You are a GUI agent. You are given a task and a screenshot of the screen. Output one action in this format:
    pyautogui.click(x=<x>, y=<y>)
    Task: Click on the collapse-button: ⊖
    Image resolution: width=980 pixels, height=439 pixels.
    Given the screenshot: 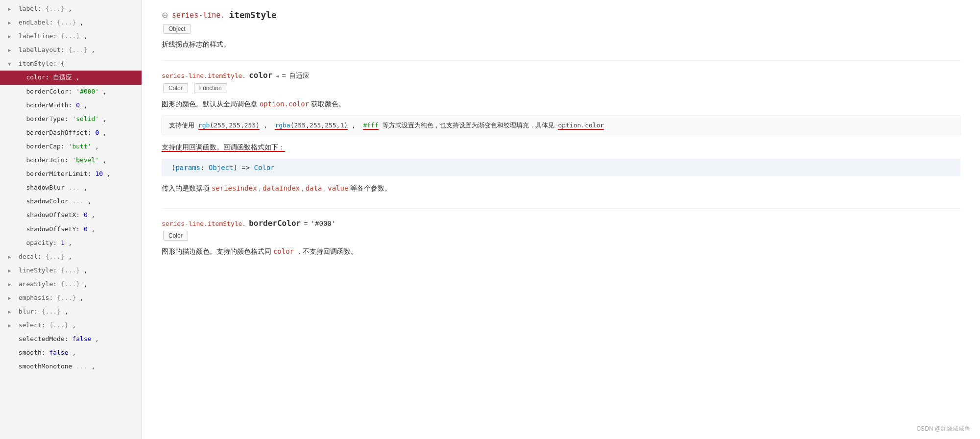 What is the action you would take?
    pyautogui.click(x=165, y=15)
    